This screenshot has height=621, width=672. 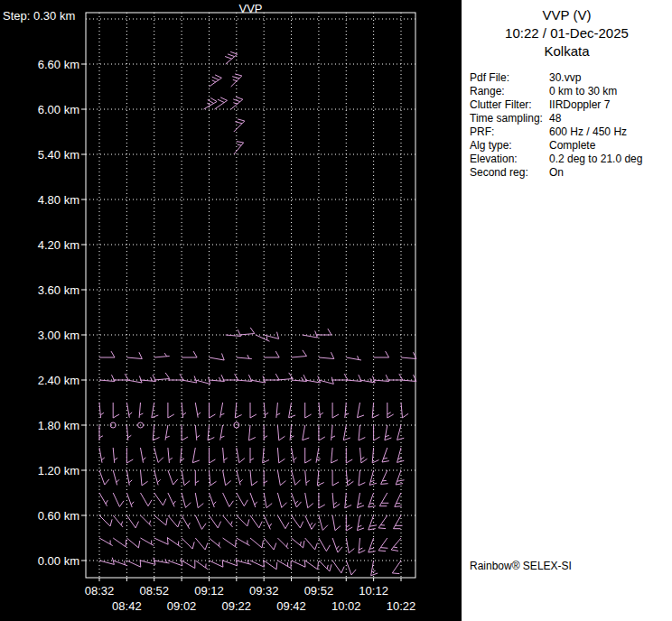 I want to click on x-axis-label: 09:42, so click(x=291, y=607).